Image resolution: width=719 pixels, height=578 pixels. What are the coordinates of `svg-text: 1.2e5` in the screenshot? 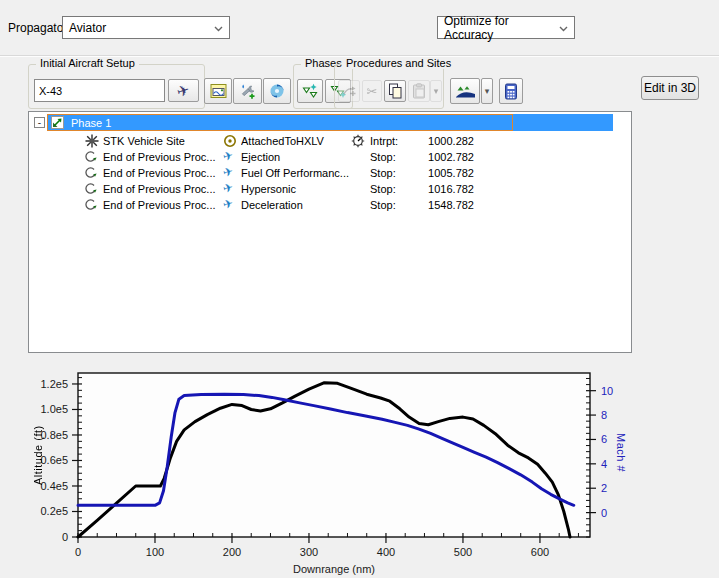 It's located at (54, 384).